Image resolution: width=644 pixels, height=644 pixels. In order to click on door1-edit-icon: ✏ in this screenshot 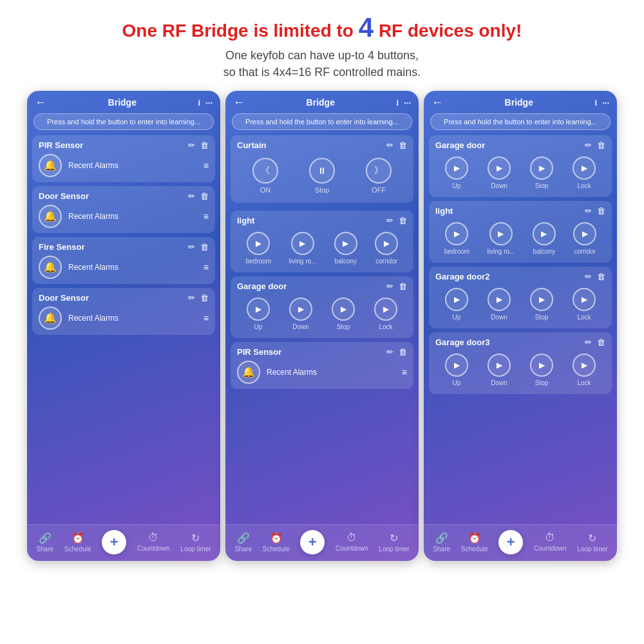, I will do `click(192, 196)`.